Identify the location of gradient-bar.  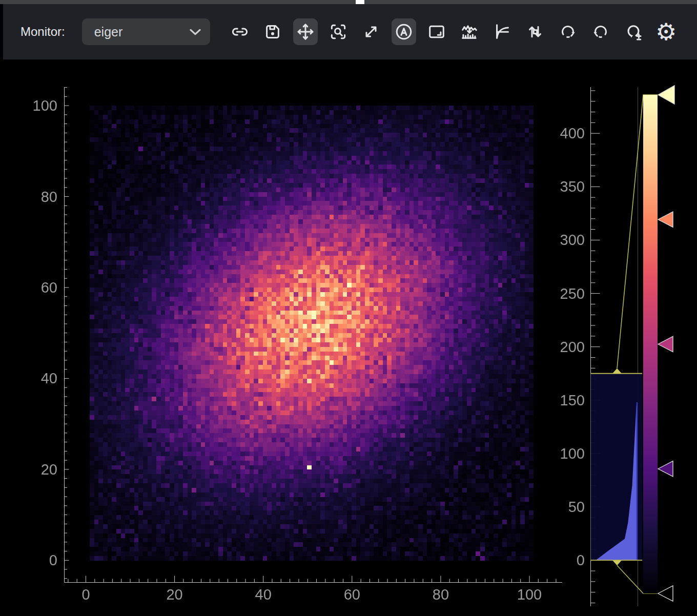
(650, 344).